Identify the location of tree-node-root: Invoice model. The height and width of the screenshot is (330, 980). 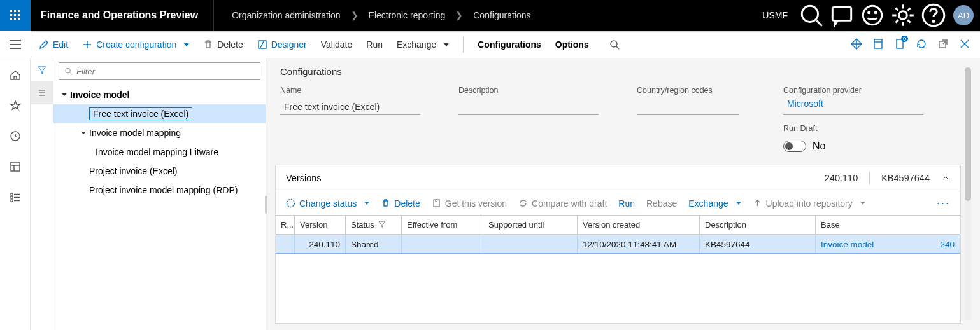
(159, 95).